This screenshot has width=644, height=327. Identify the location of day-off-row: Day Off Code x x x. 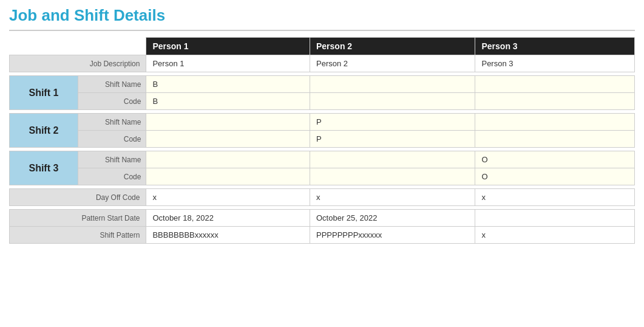
(322, 198).